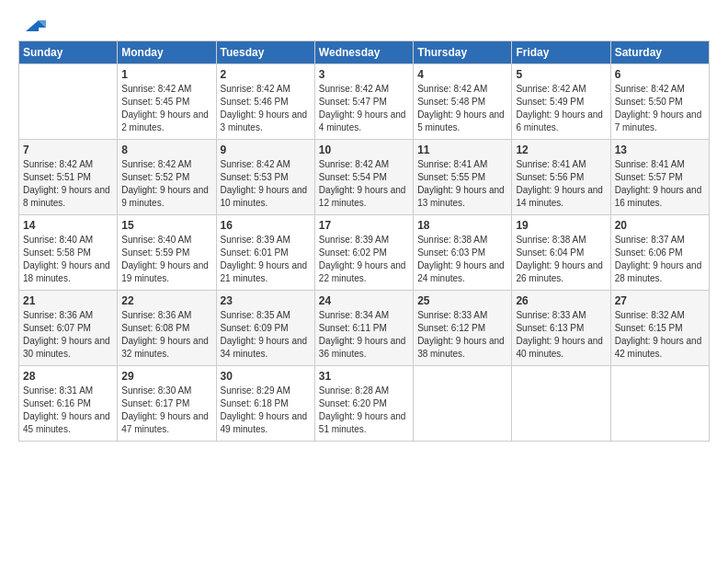 This screenshot has width=728, height=563. What do you see at coordinates (364, 301) in the screenshot?
I see `day-number: 24` at bounding box center [364, 301].